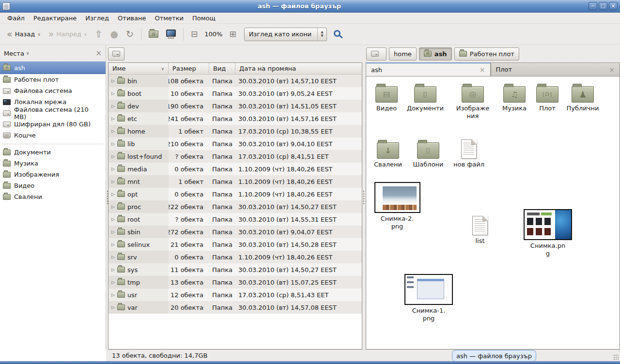  I want to click on minimize-button: −, so click(593, 6).